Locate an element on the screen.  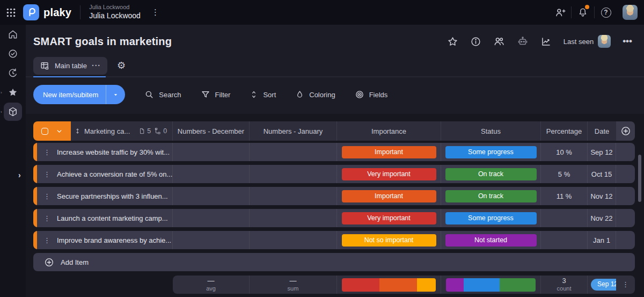
date-cell: Nov 22 is located at coordinates (602, 218).